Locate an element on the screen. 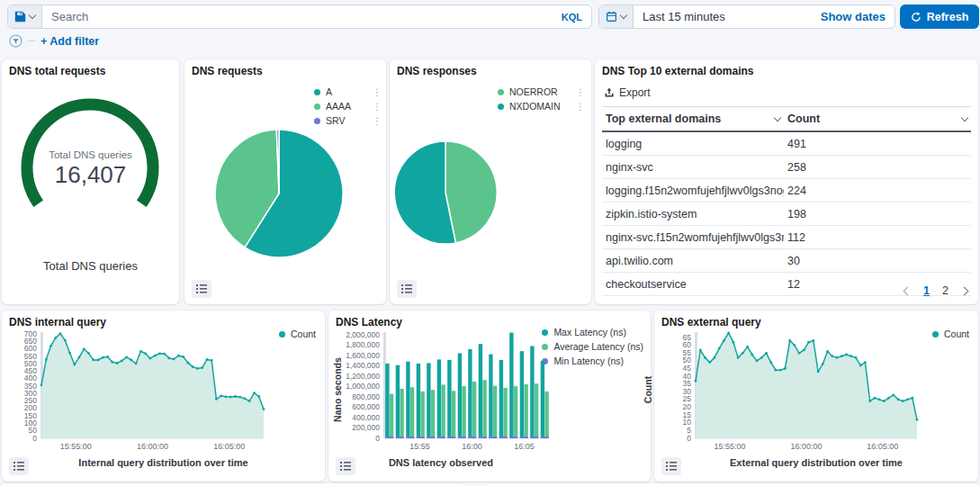 This screenshot has height=486, width=980. count-cell: 30 is located at coordinates (877, 261).